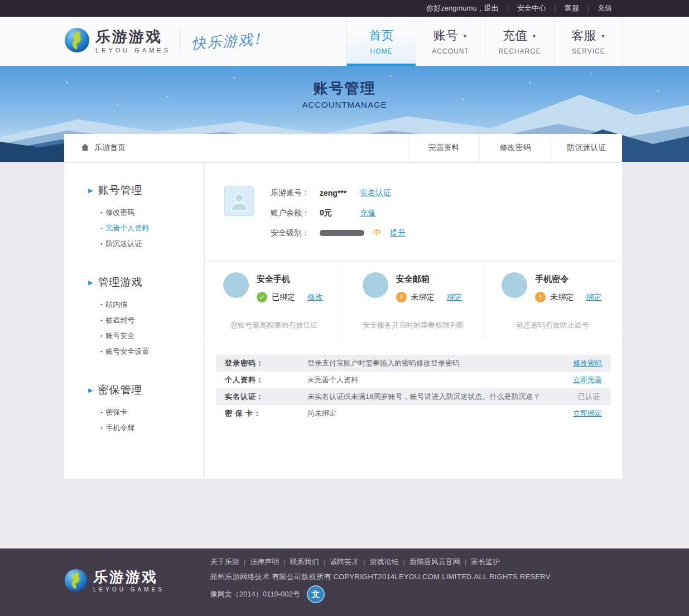 The width and height of the screenshot is (689, 616). What do you see at coordinates (584, 36) in the screenshot?
I see `nav-service-label: 客服` at bounding box center [584, 36].